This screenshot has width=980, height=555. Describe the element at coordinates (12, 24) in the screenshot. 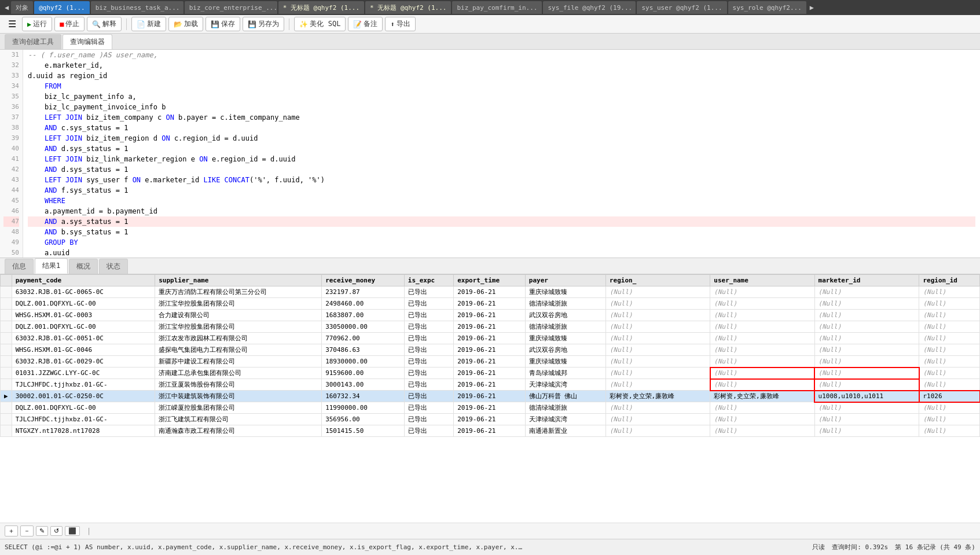

I see `menu-icon: ☰` at that location.